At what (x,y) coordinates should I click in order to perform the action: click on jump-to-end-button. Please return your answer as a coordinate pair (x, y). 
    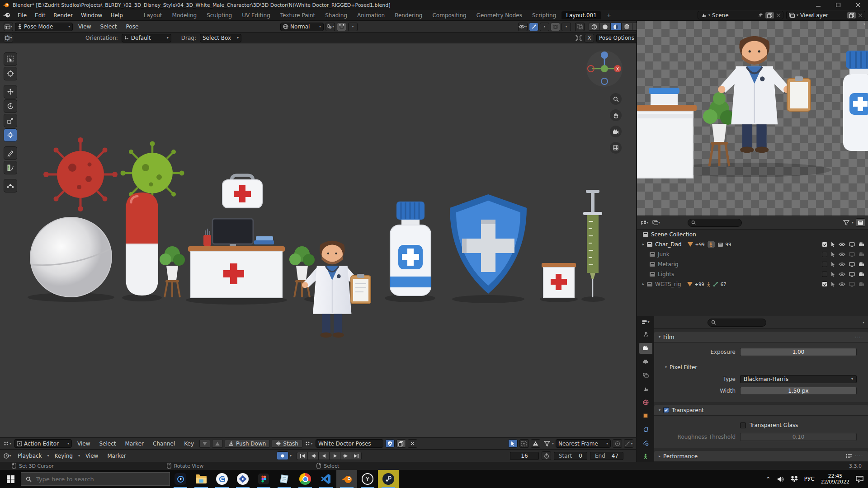
    Looking at the image, I should click on (356, 456).